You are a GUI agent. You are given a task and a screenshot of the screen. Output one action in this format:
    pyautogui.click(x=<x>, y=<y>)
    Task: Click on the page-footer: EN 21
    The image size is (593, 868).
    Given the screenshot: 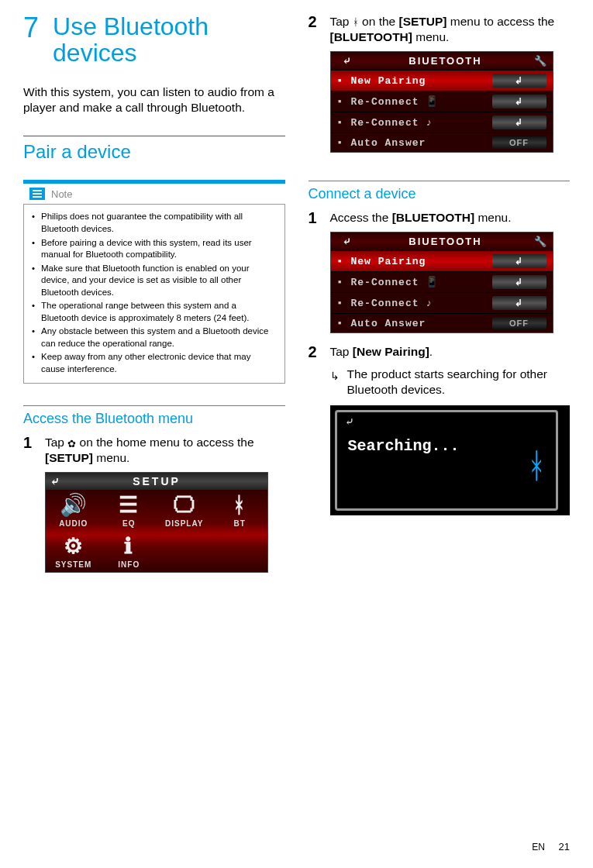 What is the action you would take?
    pyautogui.click(x=550, y=846)
    